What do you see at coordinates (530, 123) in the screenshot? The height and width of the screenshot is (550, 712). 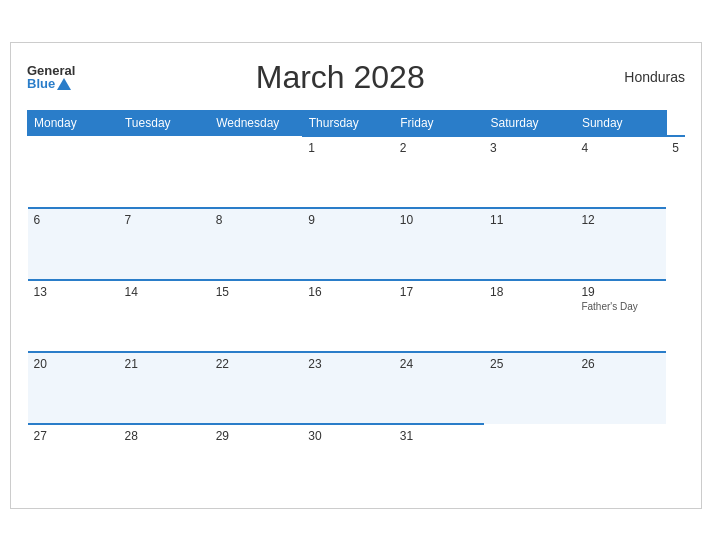 I see `col-saturday: Saturday` at bounding box center [530, 123].